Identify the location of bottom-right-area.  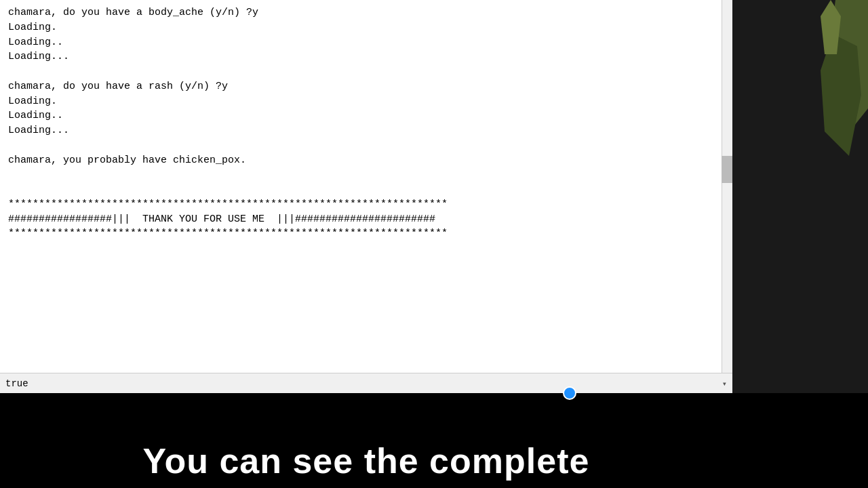
(800, 441).